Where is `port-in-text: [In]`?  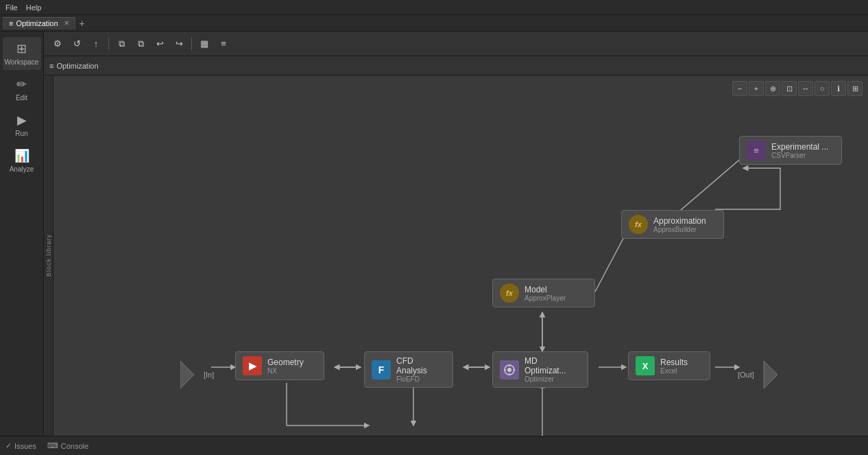
port-in-text: [In] is located at coordinates (208, 375).